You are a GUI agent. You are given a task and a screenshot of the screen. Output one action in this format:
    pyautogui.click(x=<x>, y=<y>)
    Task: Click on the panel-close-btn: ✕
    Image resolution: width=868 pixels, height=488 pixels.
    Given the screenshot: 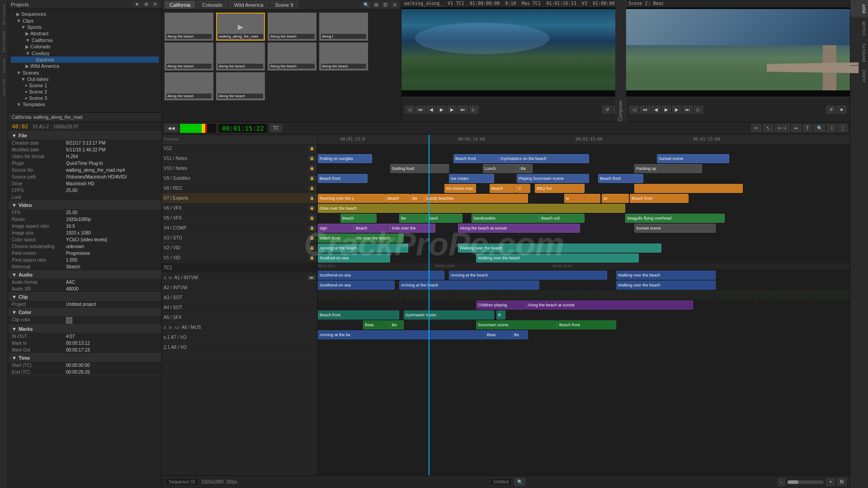 What is the action you would take?
    pyautogui.click(x=155, y=5)
    